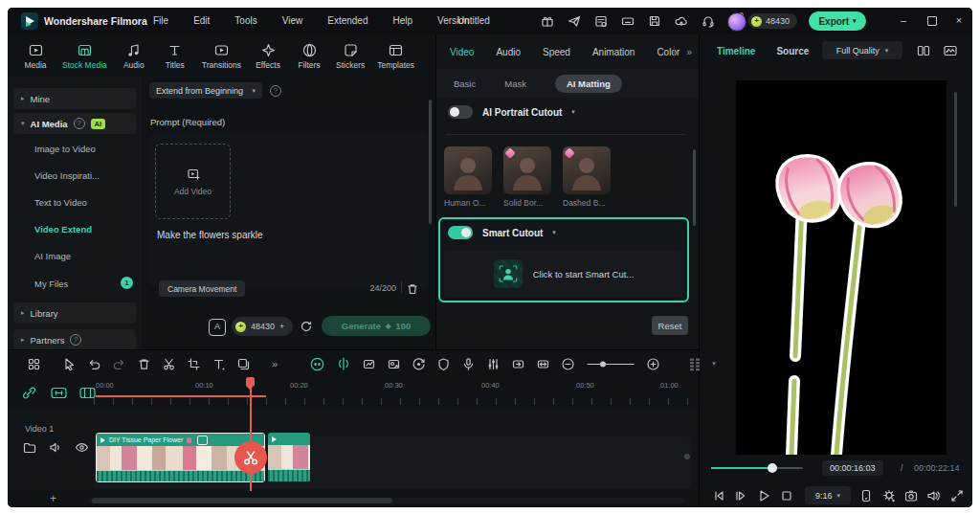 This screenshot has height=514, width=980. Describe the element at coordinates (201, 21) in the screenshot. I see `menu-edit: Edit` at that location.